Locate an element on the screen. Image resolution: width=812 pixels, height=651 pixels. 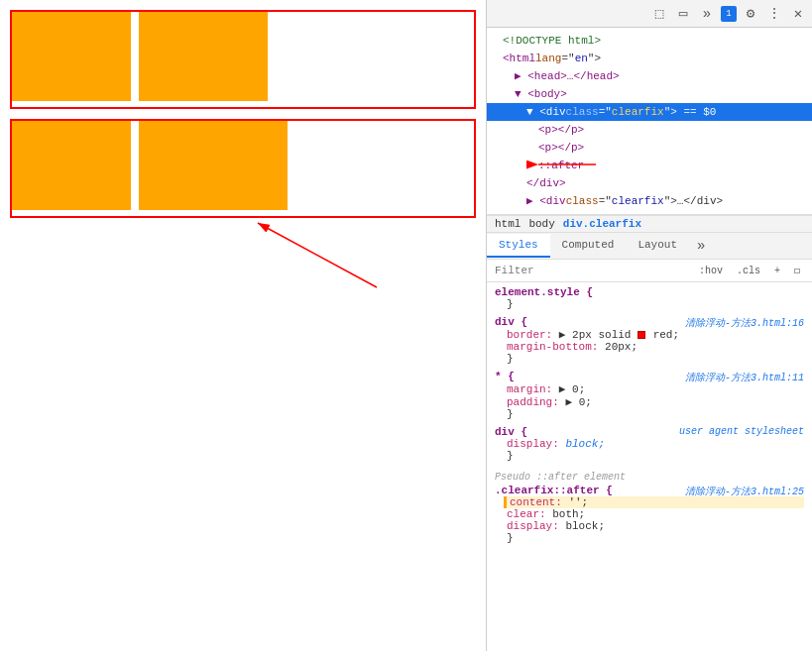
float-orange-2b is located at coordinates (213, 165).